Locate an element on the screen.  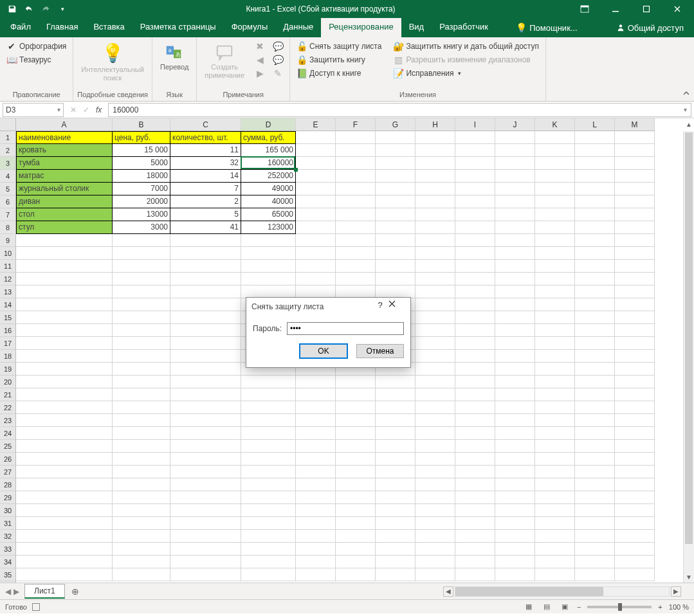
row-header: 12 is located at coordinates (8, 279).